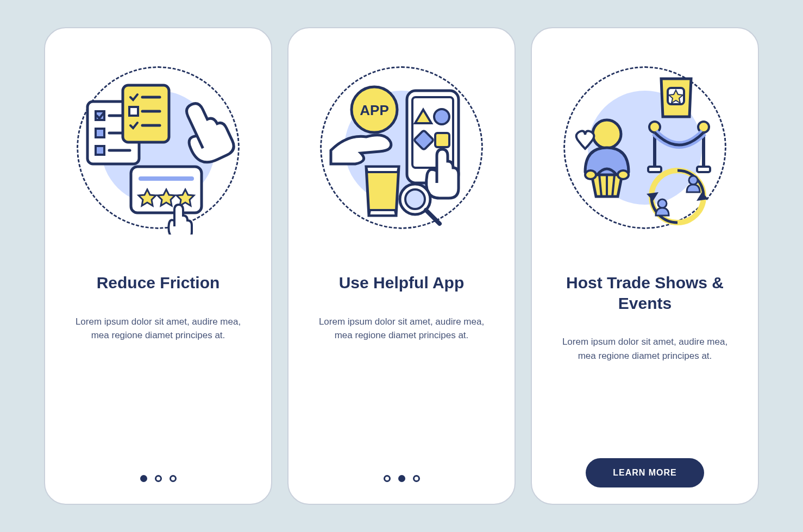  Describe the element at coordinates (158, 148) in the screenshot. I see `reduce-friction-icon` at that location.